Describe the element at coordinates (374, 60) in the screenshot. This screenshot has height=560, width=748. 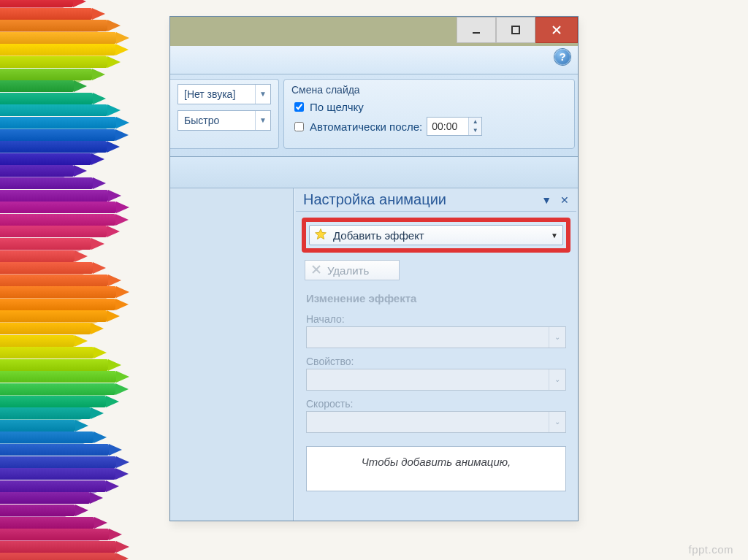
I see `under-titlebar: ?` at that location.